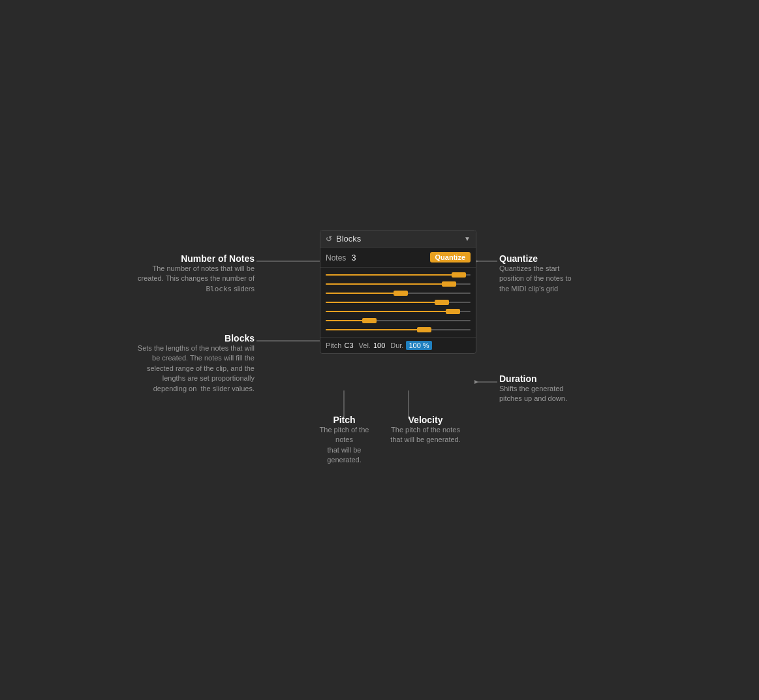  Describe the element at coordinates (450, 257) in the screenshot. I see `quantize-button: Quantize` at that location.